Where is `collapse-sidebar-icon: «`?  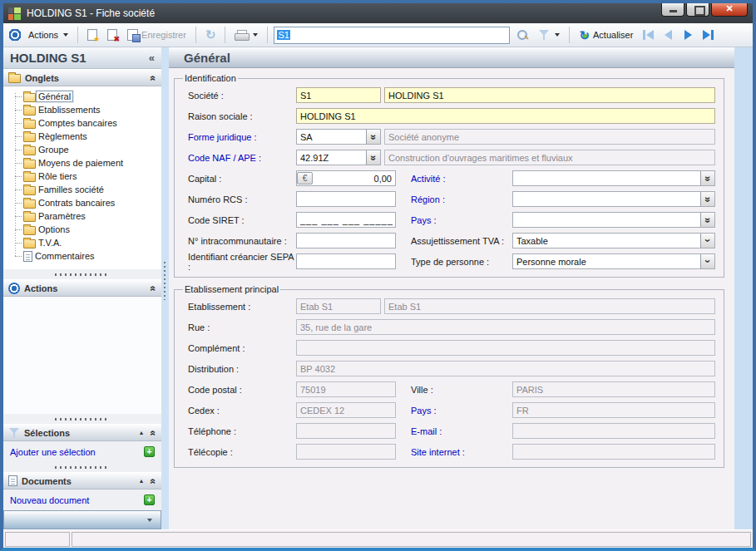
collapse-sidebar-icon: « is located at coordinates (151, 58).